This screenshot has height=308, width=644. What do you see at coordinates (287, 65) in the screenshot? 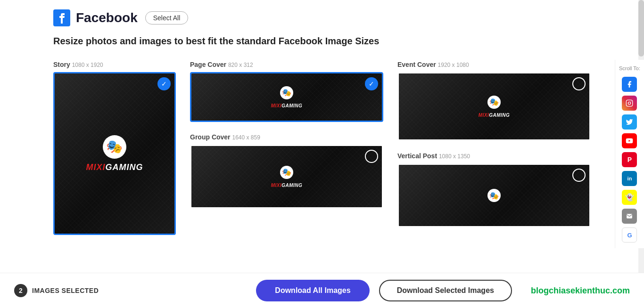
I see `page-cover-label: Page Cover 820 x 312` at bounding box center [287, 65].